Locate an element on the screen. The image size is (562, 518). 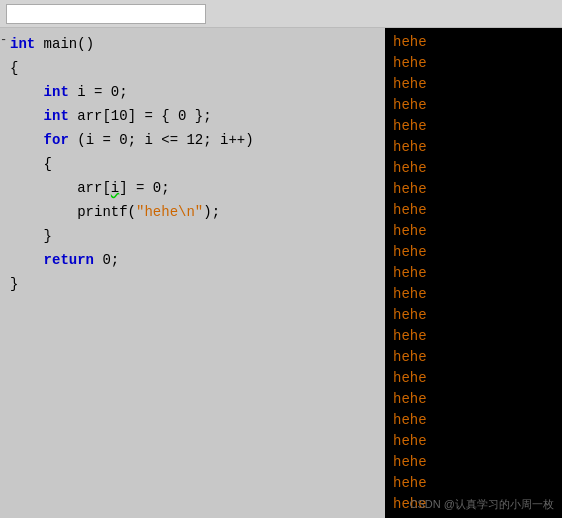
line-content: for (i = 0; i <= 12; i++) is located at coordinates (198, 140).